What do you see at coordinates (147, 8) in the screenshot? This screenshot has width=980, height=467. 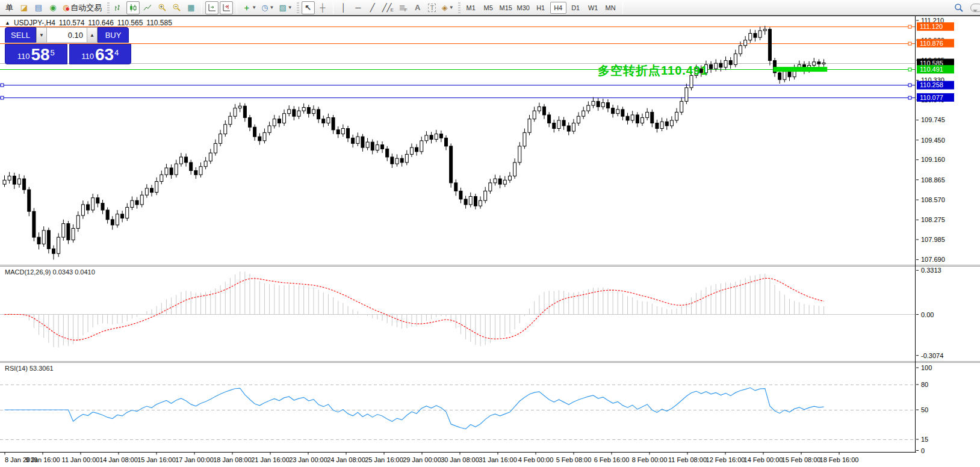 I see `line-chart-button` at bounding box center [147, 8].